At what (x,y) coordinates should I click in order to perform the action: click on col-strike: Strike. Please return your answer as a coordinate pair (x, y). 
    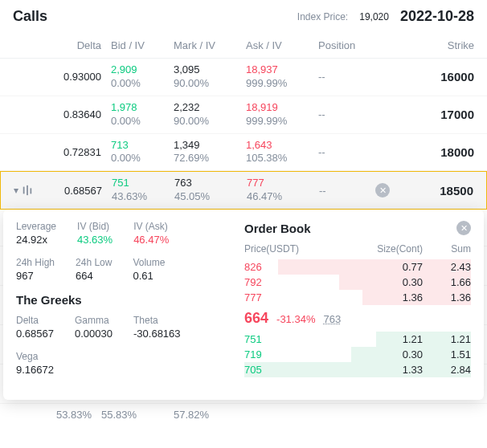
    Looking at the image, I should click on (424, 45).